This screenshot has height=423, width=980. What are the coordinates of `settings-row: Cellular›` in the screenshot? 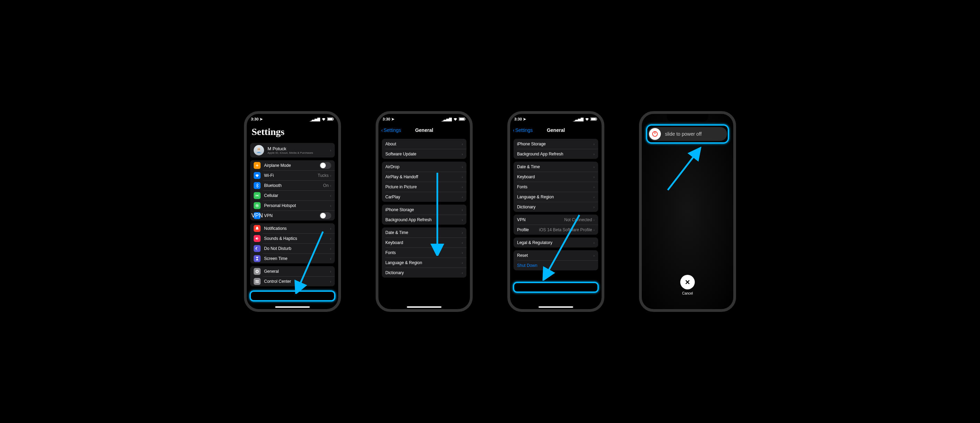 It's located at (293, 195).